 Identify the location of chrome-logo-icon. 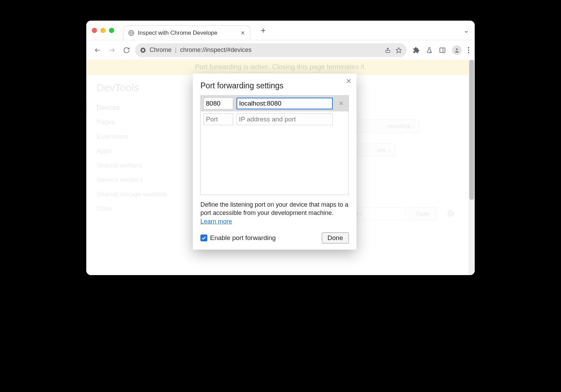
(143, 50).